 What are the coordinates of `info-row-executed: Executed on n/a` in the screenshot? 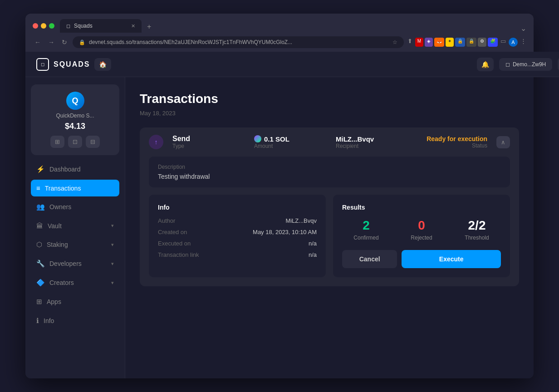 It's located at (237, 243).